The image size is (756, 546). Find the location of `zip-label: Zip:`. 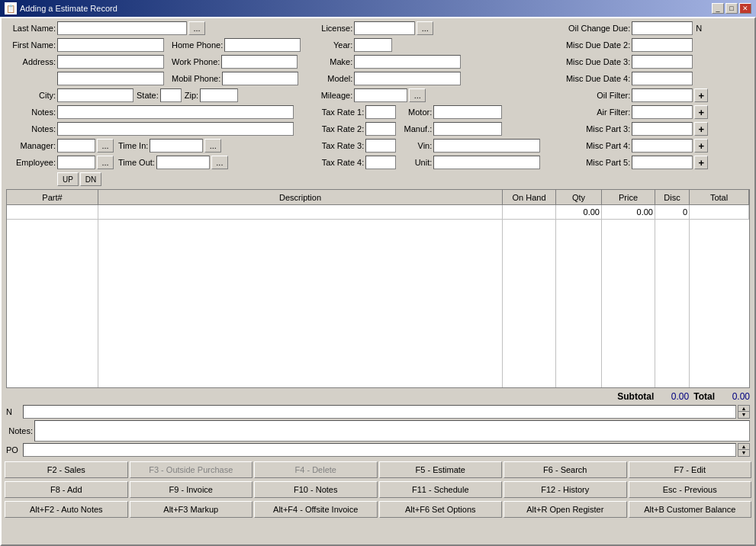

zip-label: Zip: is located at coordinates (191, 95).